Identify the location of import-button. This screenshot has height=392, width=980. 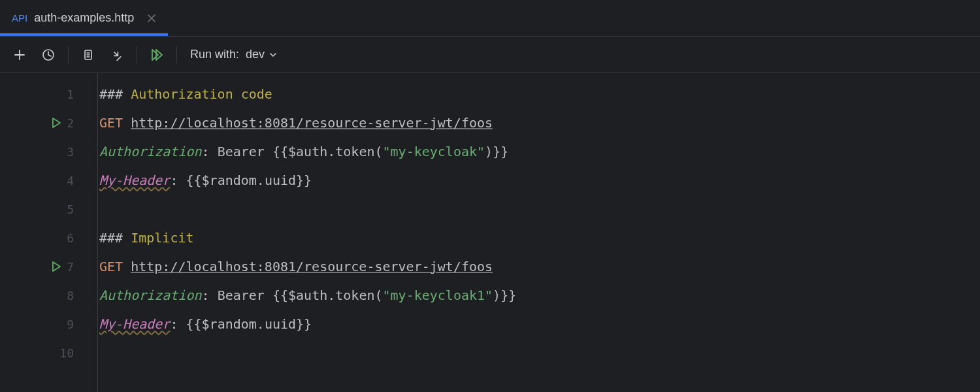
(117, 55).